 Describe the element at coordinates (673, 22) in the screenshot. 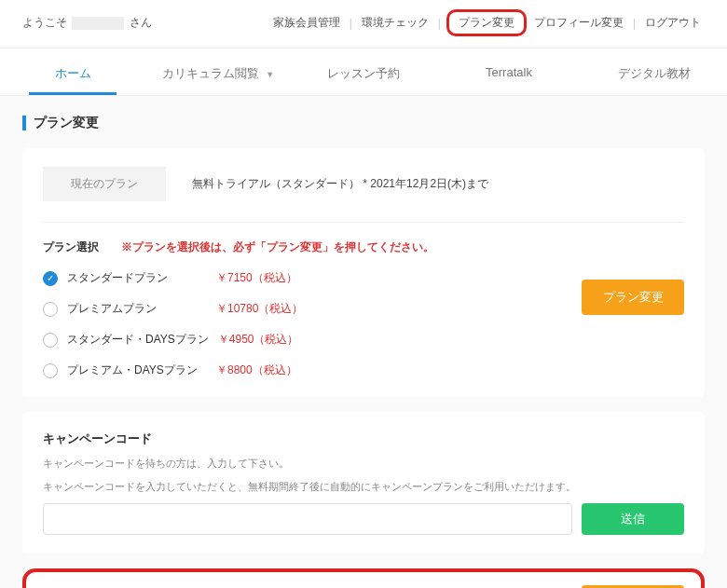

I see `nav-logout: ログアウト` at that location.